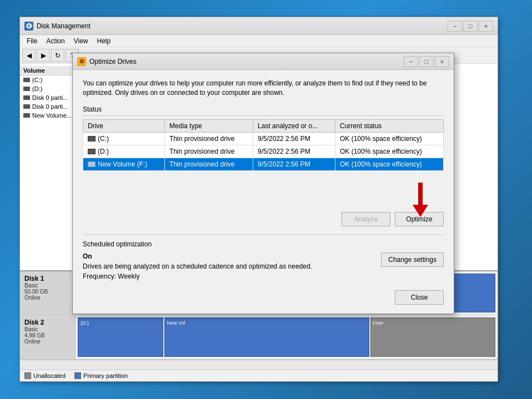 Image resolution: width=532 pixels, height=399 pixels. I want to click on vol-icon-newvol, so click(27, 115).